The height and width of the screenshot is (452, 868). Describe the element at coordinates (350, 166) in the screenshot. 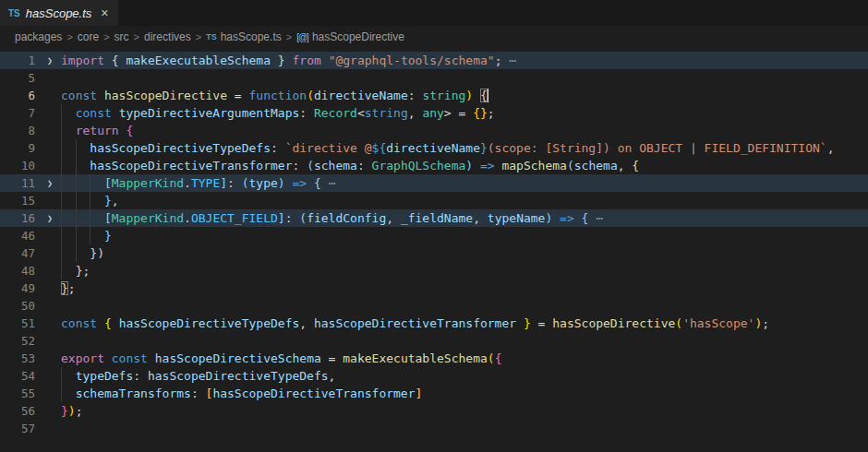

I see `code-text: hasScopeDirectiveTransformer: (schema: G…` at that location.